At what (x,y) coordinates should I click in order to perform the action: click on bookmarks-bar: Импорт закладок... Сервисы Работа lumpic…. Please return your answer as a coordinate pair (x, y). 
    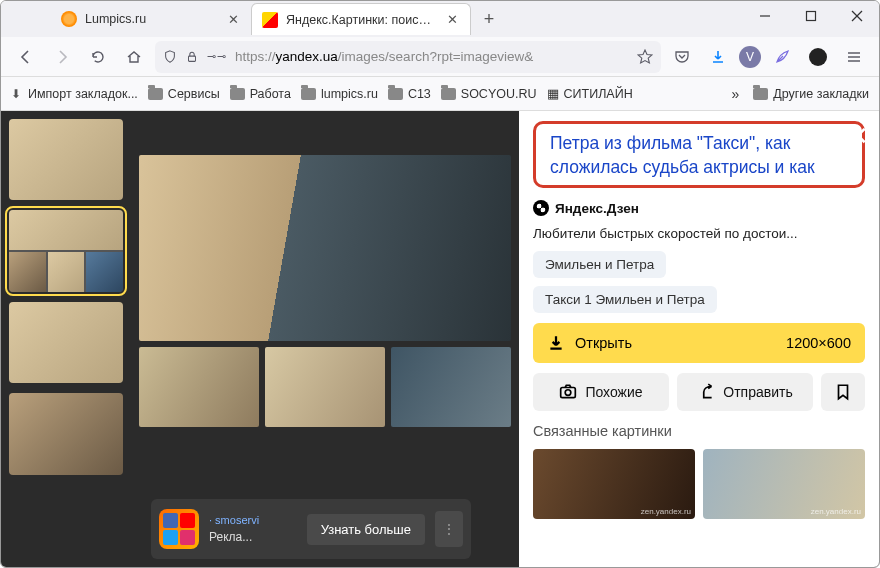
    Looking at the image, I should click on (440, 94).